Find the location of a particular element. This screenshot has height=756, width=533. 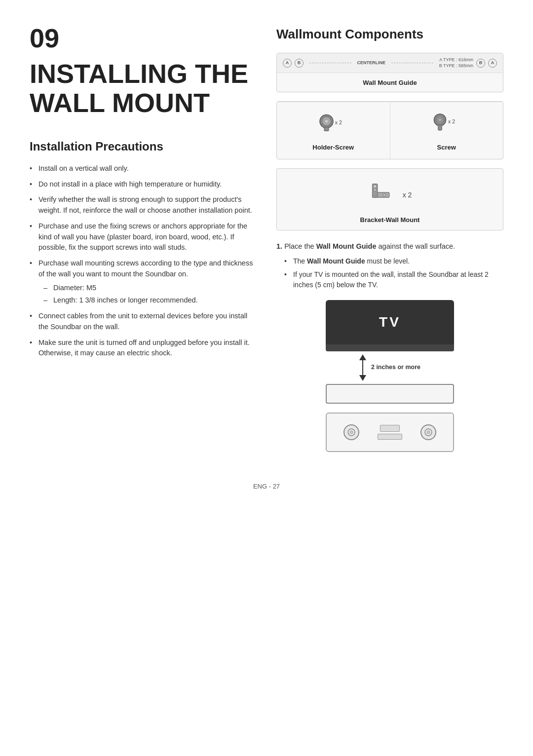

steps-section: 1. Place the Wall Mount Guide against th… is located at coordinates (390, 265).